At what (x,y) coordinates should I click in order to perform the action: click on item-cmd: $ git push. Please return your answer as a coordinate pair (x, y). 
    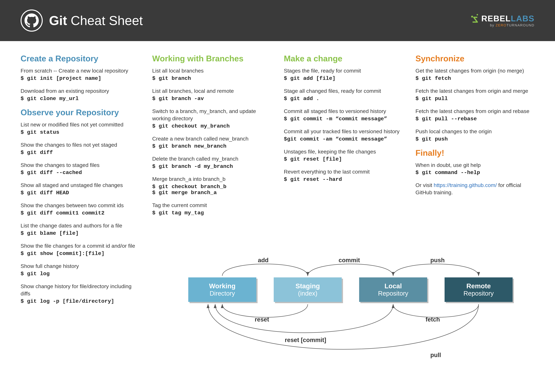
    Looking at the image, I should click on (475, 139).